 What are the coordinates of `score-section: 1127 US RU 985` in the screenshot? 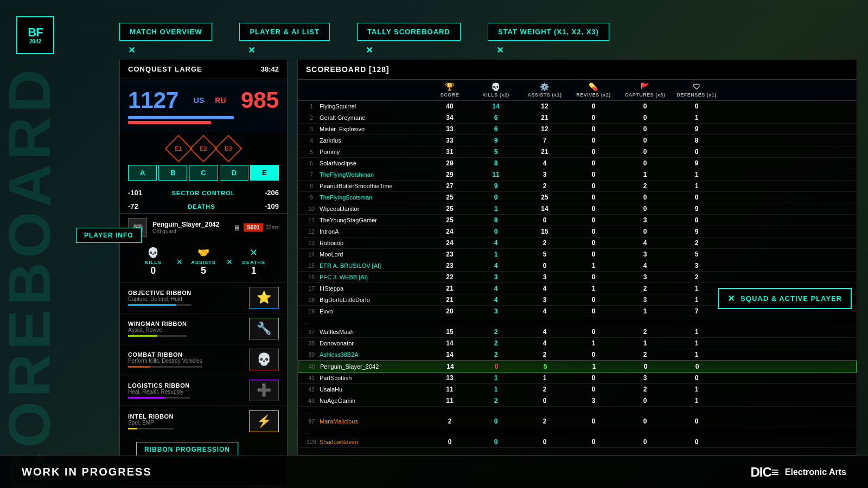 It's located at (203, 106).